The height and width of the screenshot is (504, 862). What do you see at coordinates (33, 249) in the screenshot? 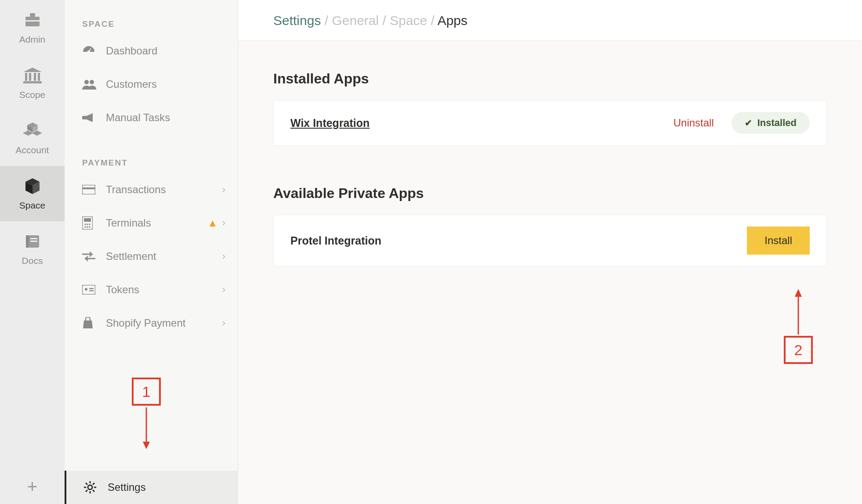
I see `rail-item-docs: Docs` at bounding box center [33, 249].